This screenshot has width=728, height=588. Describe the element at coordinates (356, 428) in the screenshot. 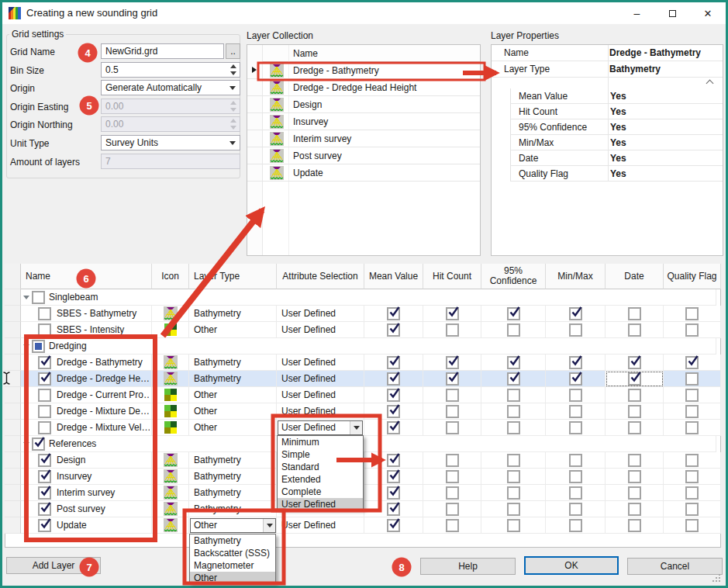

I see `attribute-selection-combo-dropdown-button` at that location.